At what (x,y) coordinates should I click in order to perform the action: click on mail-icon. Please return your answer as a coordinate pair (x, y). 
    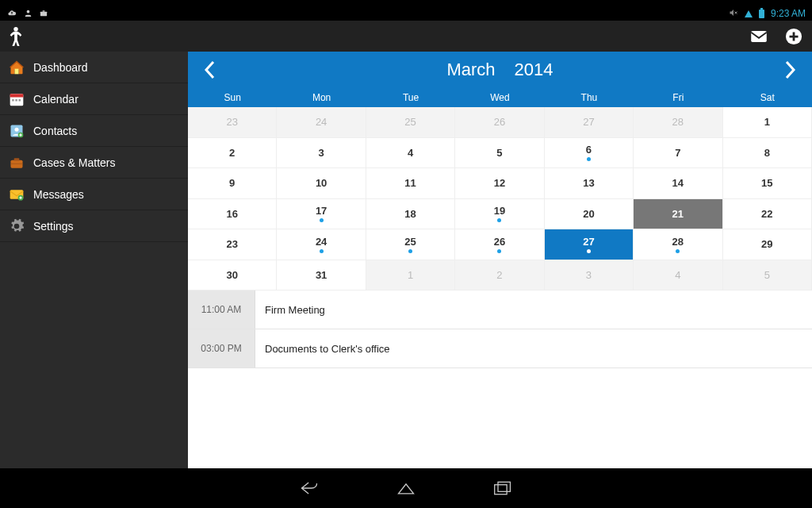
    Looking at the image, I should click on (759, 37).